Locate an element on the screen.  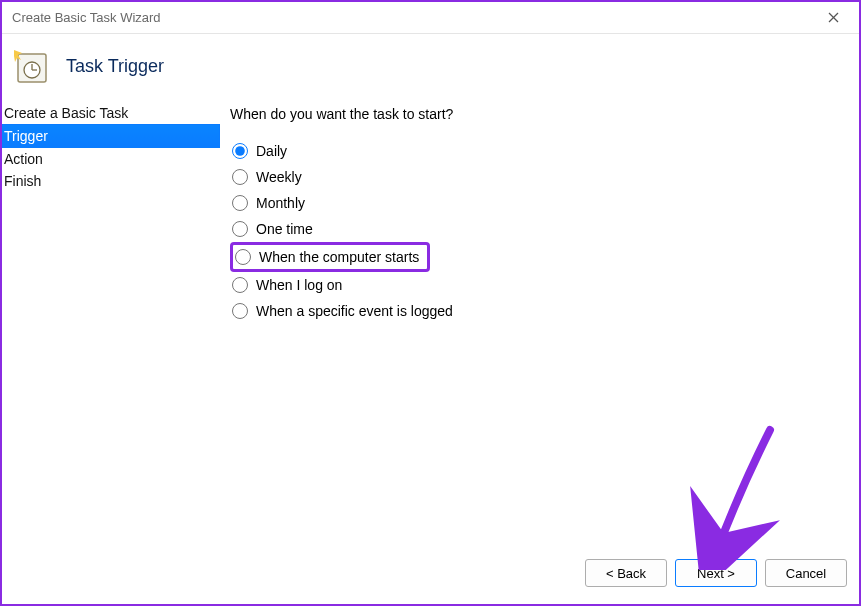
wizard-header: Task Trigger is located at coordinates (430, 68).